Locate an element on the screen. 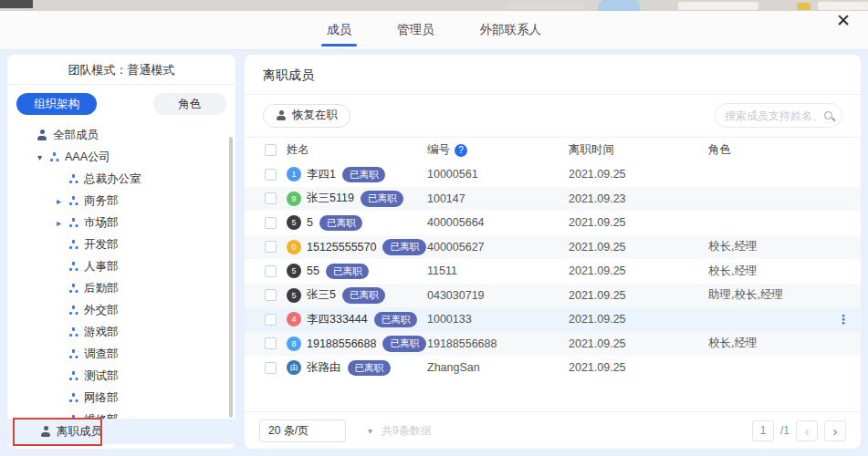  sidebar-item-dept: 游戏部 is located at coordinates (121, 332).